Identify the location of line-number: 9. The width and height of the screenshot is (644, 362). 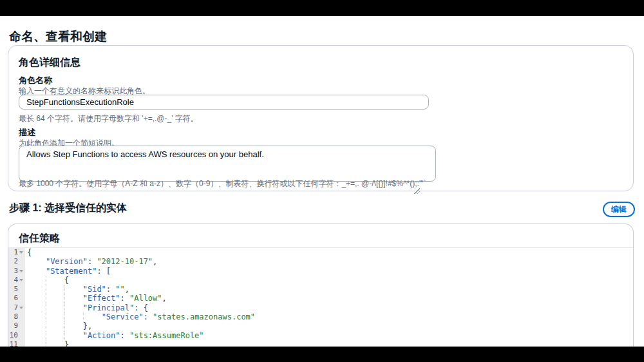
(17, 326).